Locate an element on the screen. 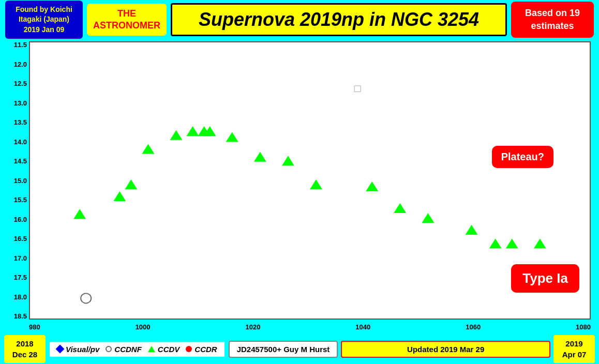  updated-text: Updated 2019 Mar 29 is located at coordinates (446, 350).